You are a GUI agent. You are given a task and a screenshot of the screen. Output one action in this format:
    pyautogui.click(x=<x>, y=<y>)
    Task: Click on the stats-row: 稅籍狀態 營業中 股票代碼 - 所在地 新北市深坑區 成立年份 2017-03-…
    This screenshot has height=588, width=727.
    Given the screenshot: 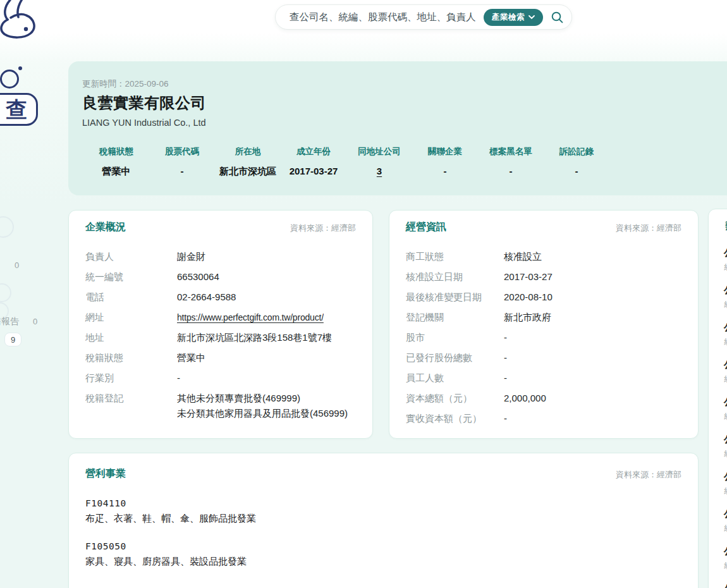 What is the action you would take?
    pyautogui.click(x=346, y=162)
    